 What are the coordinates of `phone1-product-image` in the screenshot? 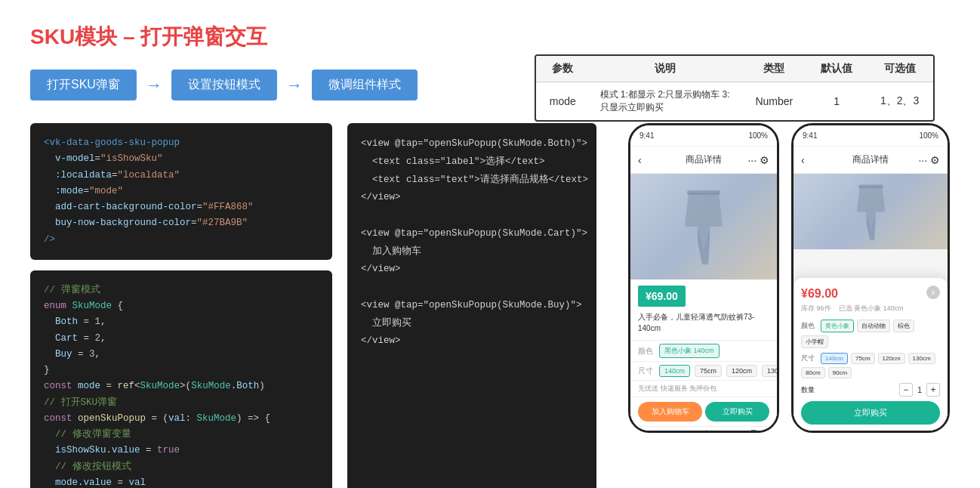 It's located at (704, 227).